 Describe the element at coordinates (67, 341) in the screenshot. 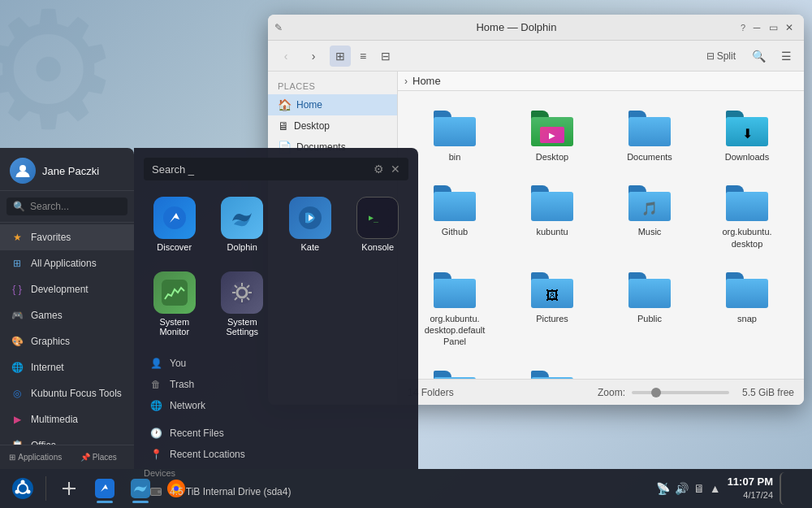

I see `menu-item-graphics: 🎨 Graphics` at that location.